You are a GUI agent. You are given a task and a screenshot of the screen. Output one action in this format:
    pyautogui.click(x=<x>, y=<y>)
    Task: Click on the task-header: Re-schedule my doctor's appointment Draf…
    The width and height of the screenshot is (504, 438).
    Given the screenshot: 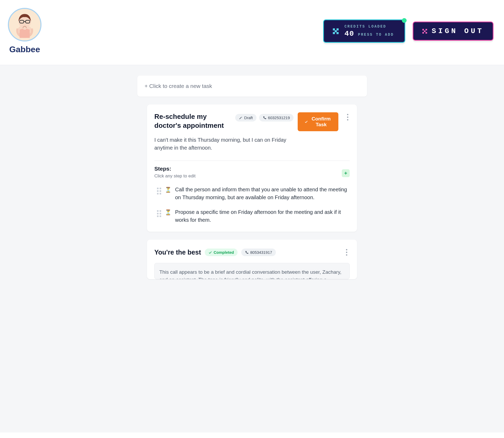 What is the action you would take?
    pyautogui.click(x=252, y=122)
    